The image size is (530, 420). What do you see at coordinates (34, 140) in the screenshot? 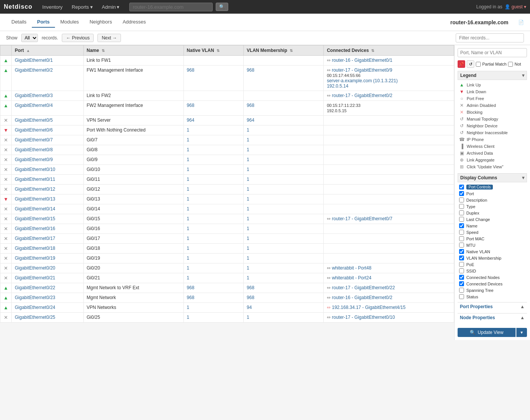
I see `port-link: GigabitEthernet0/7` at bounding box center [34, 140].